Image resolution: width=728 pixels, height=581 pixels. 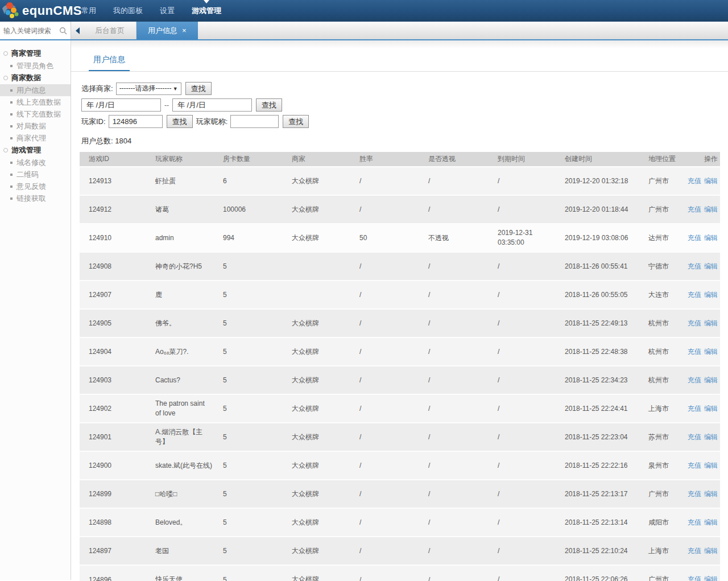 What do you see at coordinates (405, 89) in the screenshot?
I see `merchant-filter-row: 选择商家: -------请选择------- ▼ 查找` at bounding box center [405, 89].